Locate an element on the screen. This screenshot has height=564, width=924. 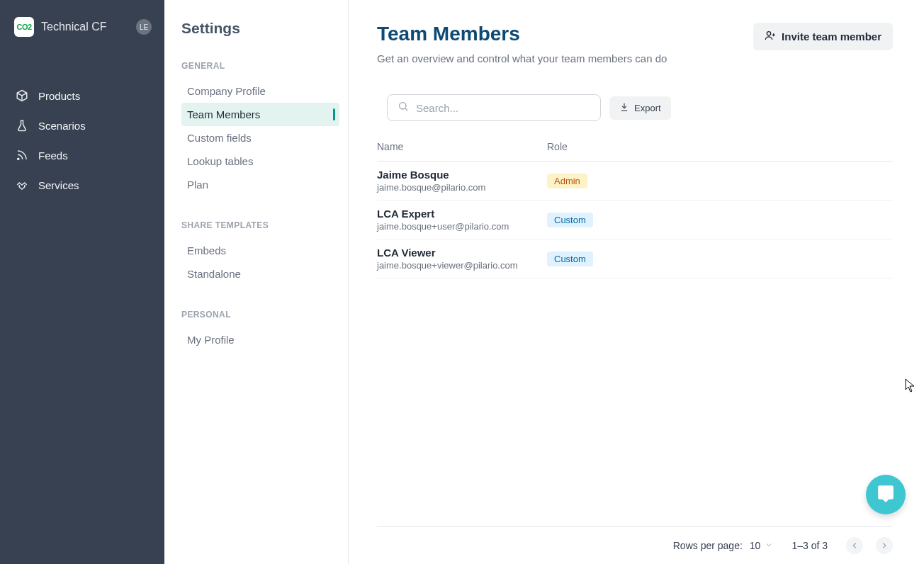
chat-icon is located at coordinates (886, 495).